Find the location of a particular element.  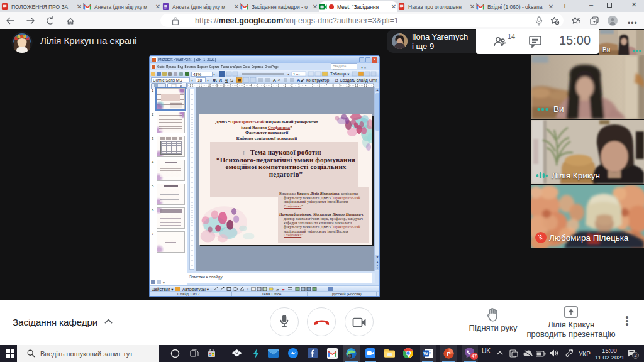

svg-text: P is located at coordinates (448, 354).